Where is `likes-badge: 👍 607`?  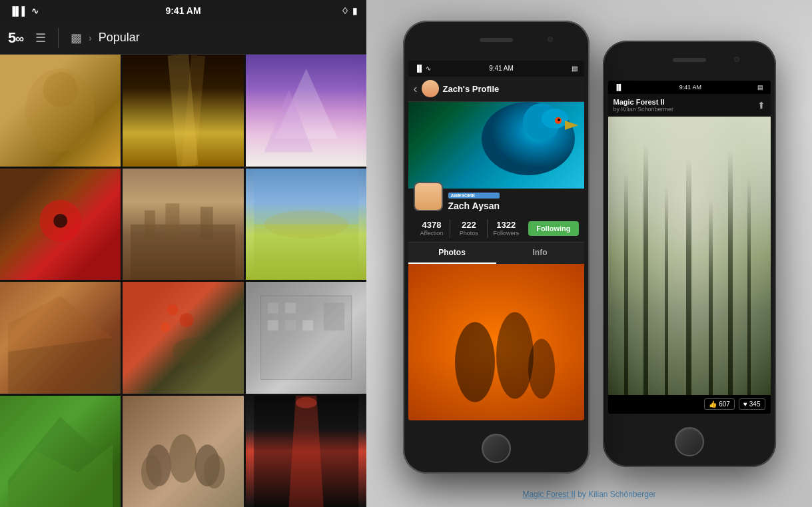 likes-badge: 👍 607 is located at coordinates (719, 404).